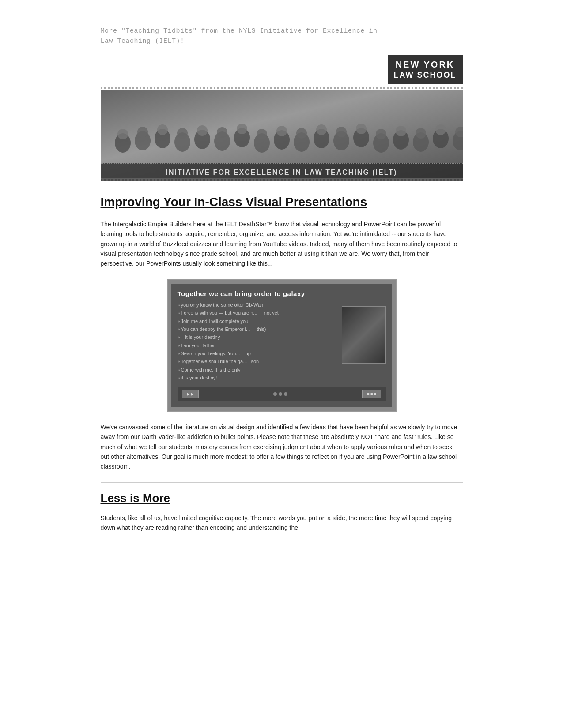  I want to click on section-divider, so click(282, 483).